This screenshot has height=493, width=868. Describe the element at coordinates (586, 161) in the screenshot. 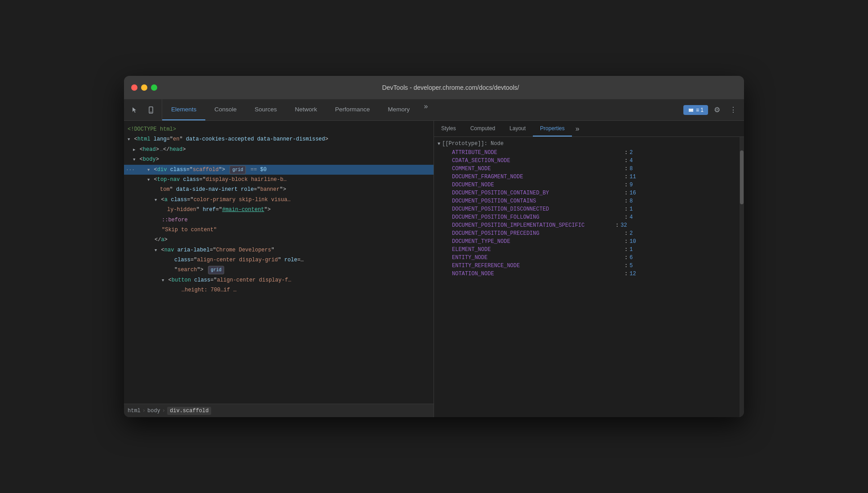

I see `prop-row-cdata: CDATA_SECTION_NODE : 4` at that location.